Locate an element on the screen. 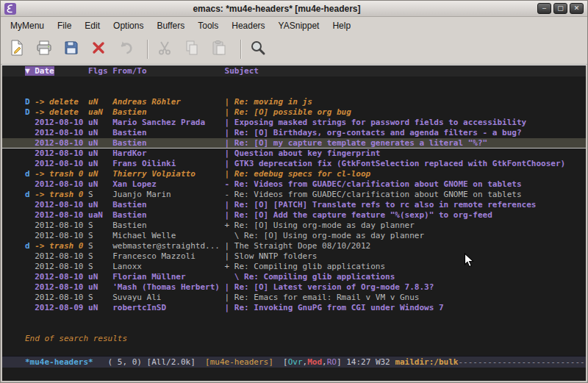 Image resolution: width=588 pixels, height=383 pixels. modeline-clock-week: 14:27 W32 is located at coordinates (370, 362).